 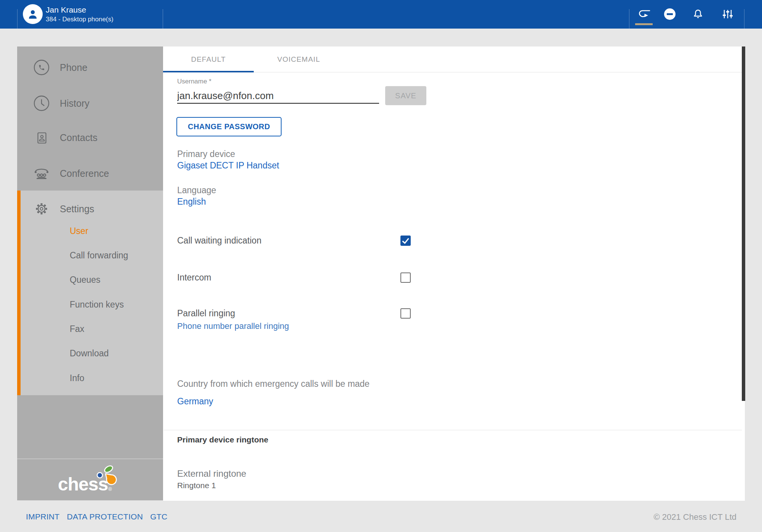 I want to click on sidebar-subitem-queues: Queues, so click(x=114, y=280).